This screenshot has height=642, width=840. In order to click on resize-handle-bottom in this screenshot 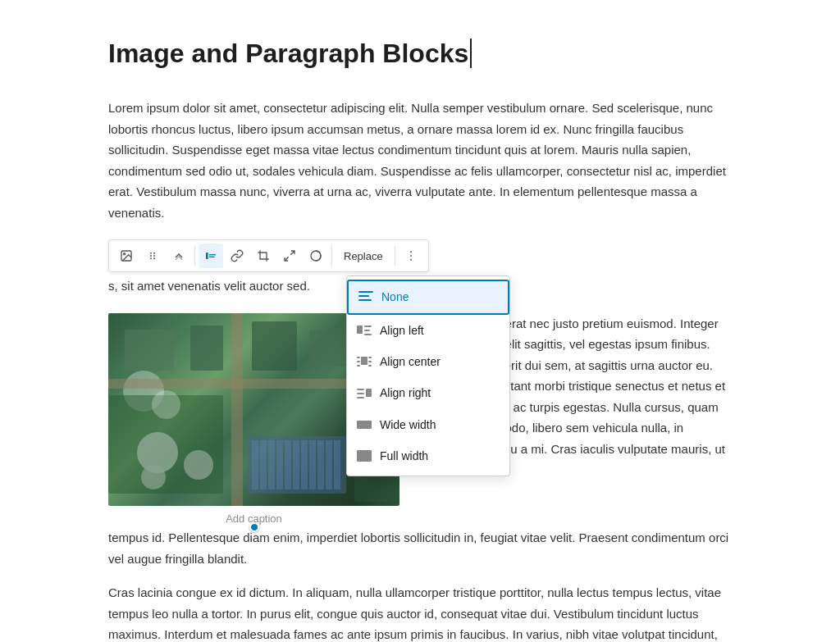, I will do `click(254, 527)`.